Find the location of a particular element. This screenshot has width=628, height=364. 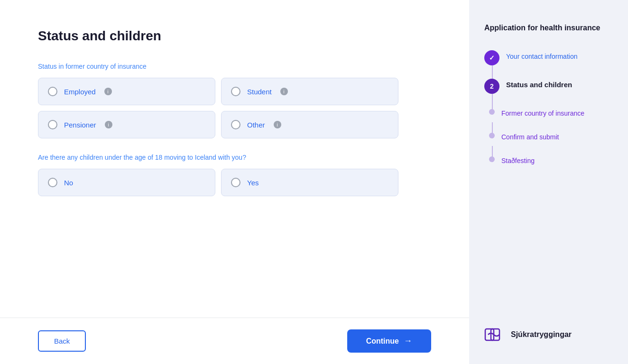

step-text-stadfesting: Staðfesting is located at coordinates (518, 160).